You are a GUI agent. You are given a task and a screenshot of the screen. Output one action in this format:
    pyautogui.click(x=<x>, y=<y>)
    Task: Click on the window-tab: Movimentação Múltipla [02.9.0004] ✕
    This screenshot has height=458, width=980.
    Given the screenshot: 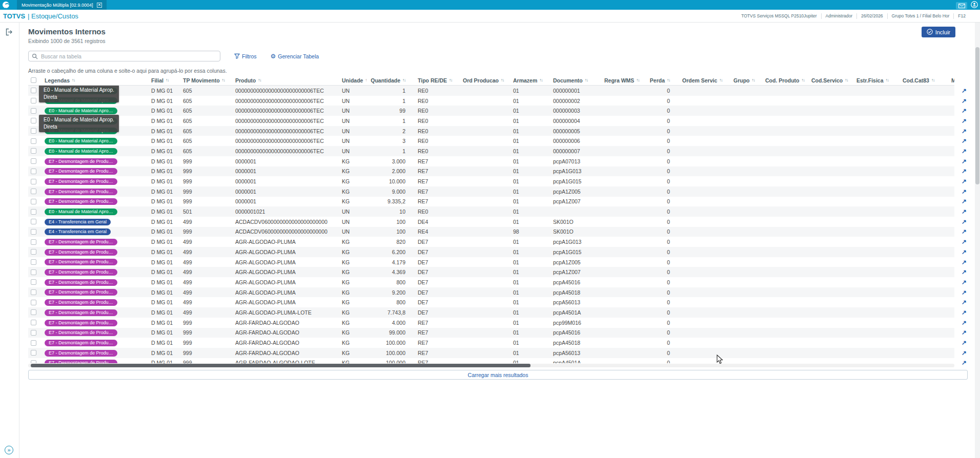 What is the action you would take?
    pyautogui.click(x=62, y=5)
    